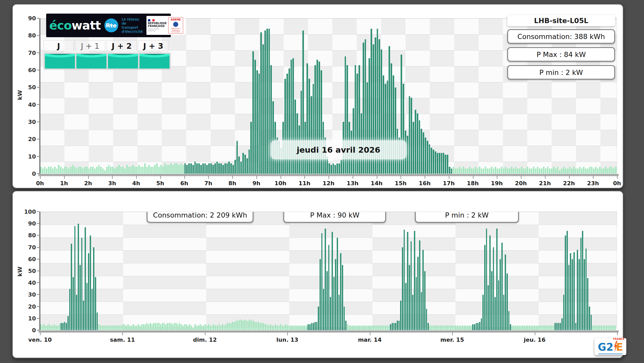  Describe the element at coordinates (452, 340) in the screenshot. I see `x-tick-label: mer. 15` at that location.